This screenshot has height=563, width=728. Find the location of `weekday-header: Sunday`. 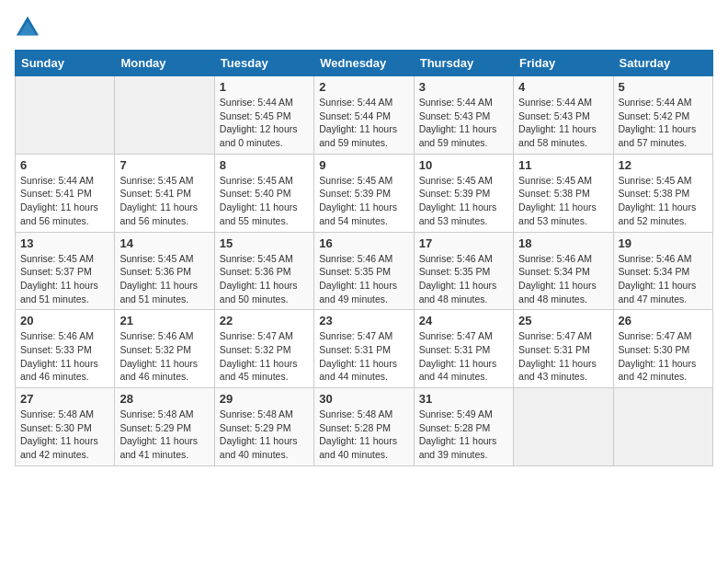

weekday-header: Sunday is located at coordinates (65, 63).